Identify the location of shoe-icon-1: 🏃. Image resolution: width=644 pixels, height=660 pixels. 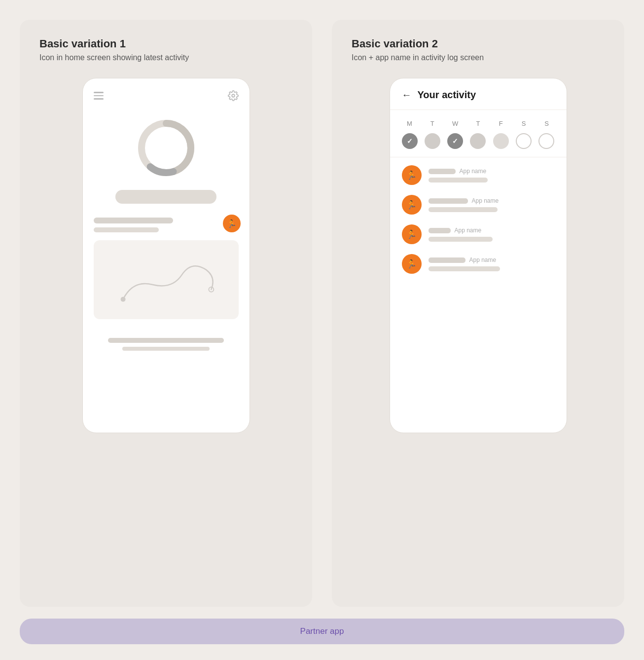
(411, 176).